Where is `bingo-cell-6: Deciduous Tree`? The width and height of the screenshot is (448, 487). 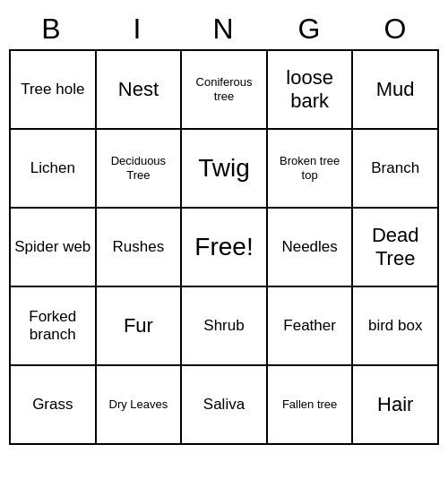 bingo-cell-6: Deciduous Tree is located at coordinates (140, 169).